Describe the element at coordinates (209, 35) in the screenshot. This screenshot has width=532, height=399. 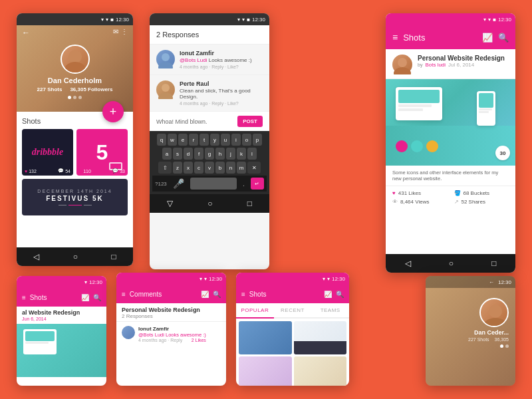
I see `responses-title: 2 Responses` at that location.